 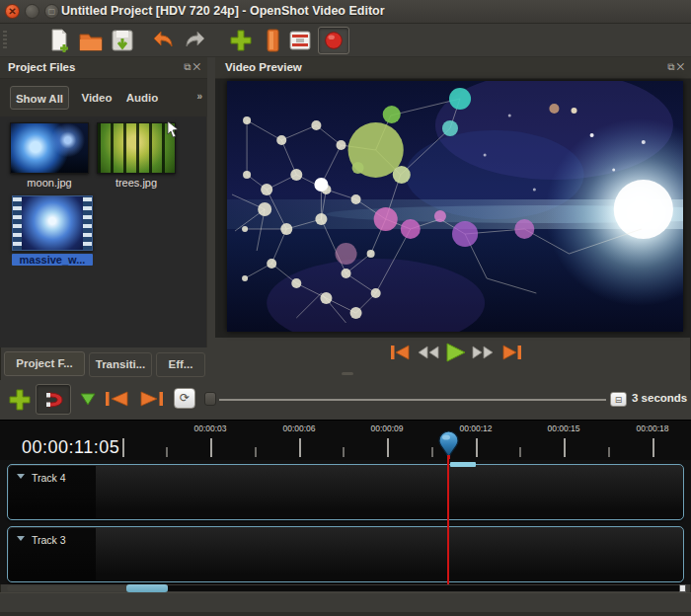 I want to click on file-item-moon: moon.jpg, so click(x=49, y=156).